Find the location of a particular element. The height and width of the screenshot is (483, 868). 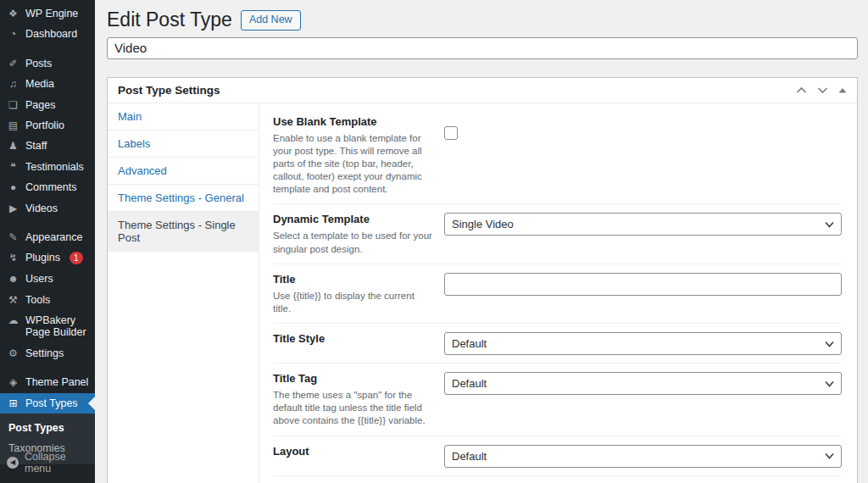

use-blank-template-checkbox is located at coordinates (451, 133).